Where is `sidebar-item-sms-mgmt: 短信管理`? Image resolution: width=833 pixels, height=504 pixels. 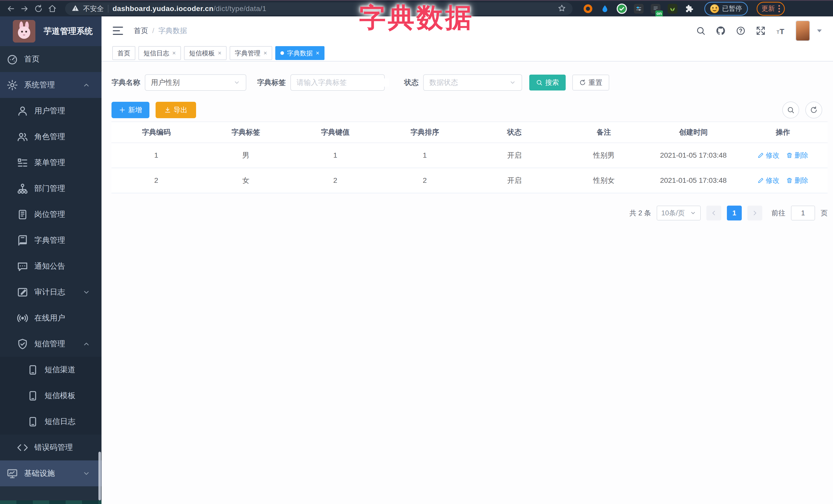 sidebar-item-sms-mgmt: 短信管理 is located at coordinates (51, 344).